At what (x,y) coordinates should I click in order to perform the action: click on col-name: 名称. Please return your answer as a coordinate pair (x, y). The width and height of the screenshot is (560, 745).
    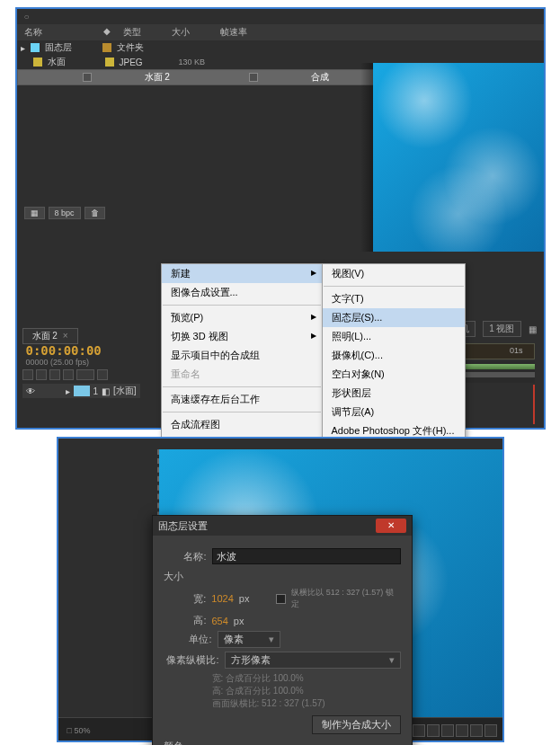
    Looking at the image, I should click on (60, 32).